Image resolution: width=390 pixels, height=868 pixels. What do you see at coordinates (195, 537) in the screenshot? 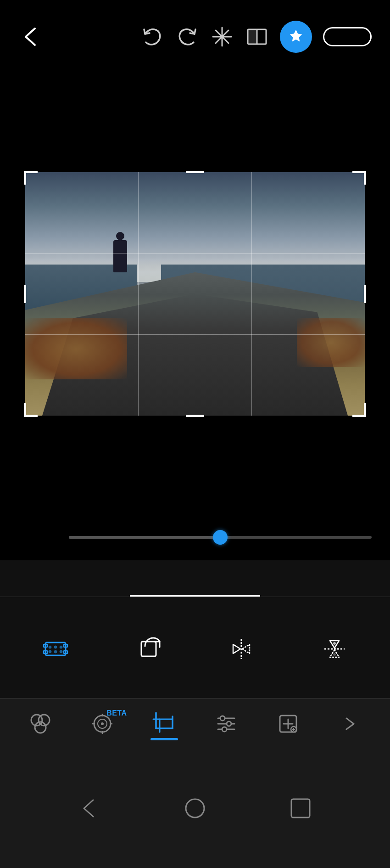
I see `auto-slider-area` at bounding box center [195, 537].